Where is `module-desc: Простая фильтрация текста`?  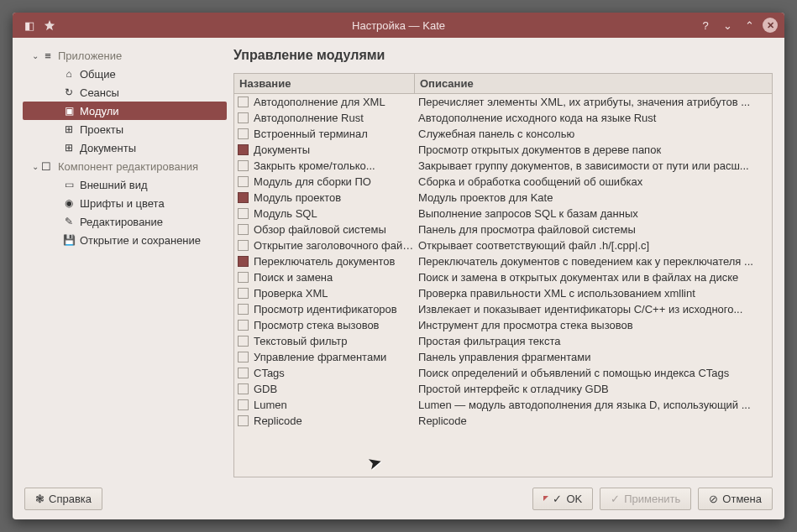
module-desc: Простая фильтрация текста is located at coordinates (591, 341).